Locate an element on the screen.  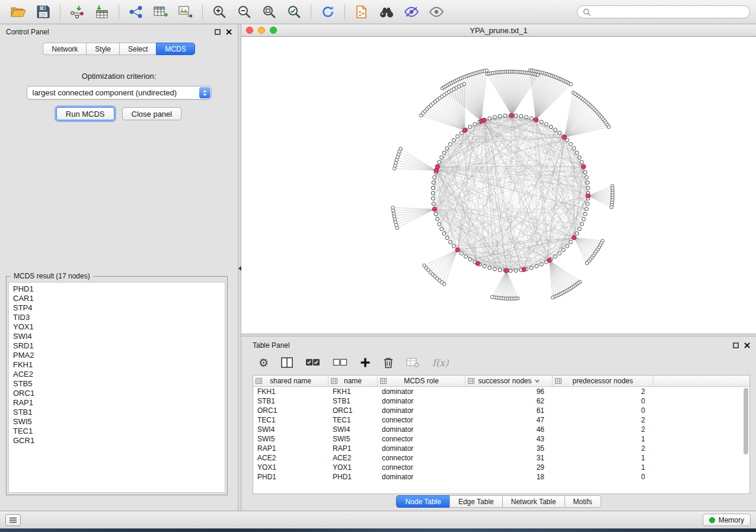
tab-style: Style is located at coordinates (103, 49).